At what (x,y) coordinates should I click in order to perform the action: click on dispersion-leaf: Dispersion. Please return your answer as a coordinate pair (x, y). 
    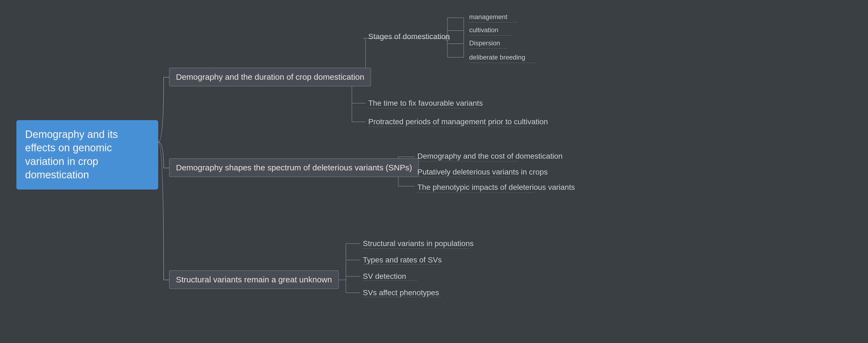
    Looking at the image, I should click on (485, 43).